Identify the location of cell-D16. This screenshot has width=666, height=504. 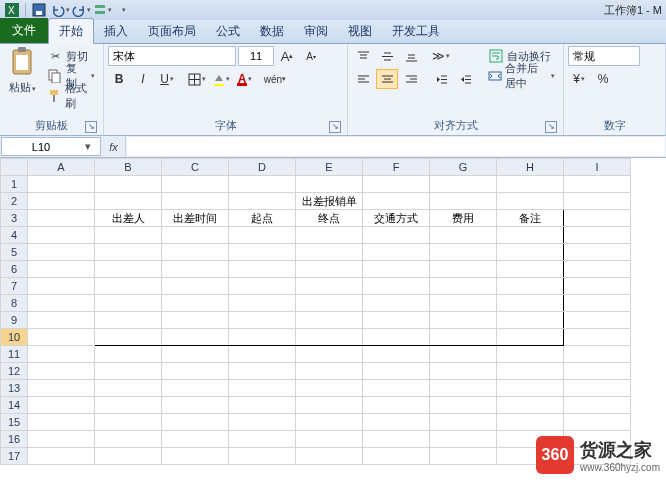
(262, 440).